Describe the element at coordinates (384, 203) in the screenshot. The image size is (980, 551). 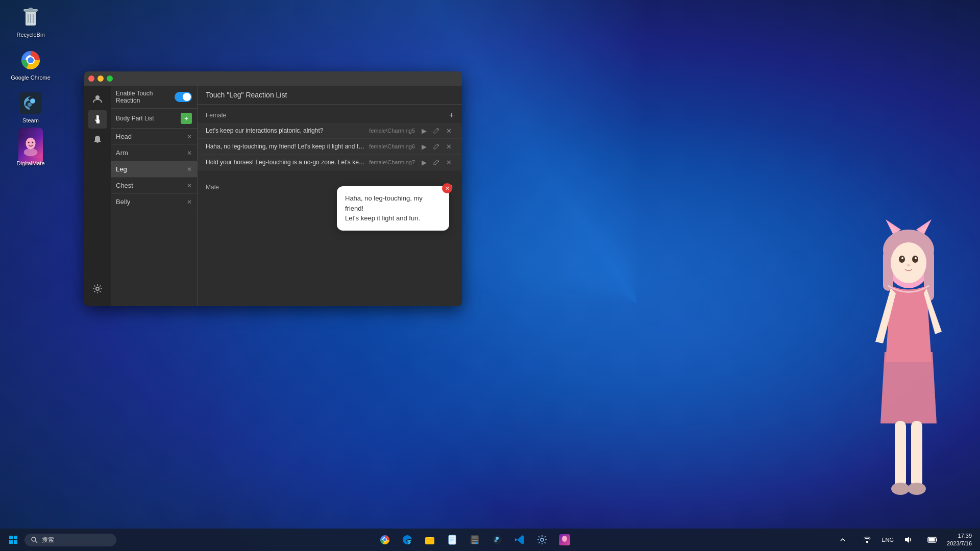
I see `tooltip-text-line1: Haha, no leg-touching, my friend!` at that location.